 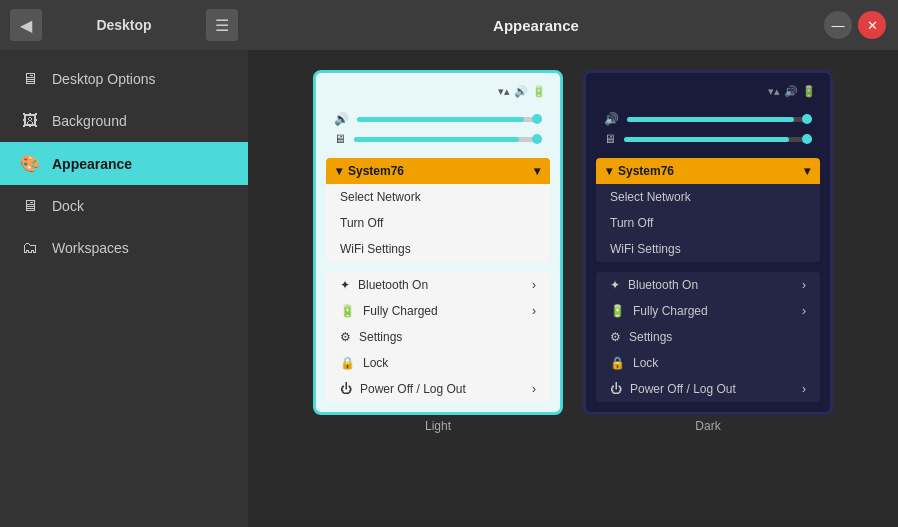 I want to click on light-settings: ⚙ Settings, so click(x=438, y=337).